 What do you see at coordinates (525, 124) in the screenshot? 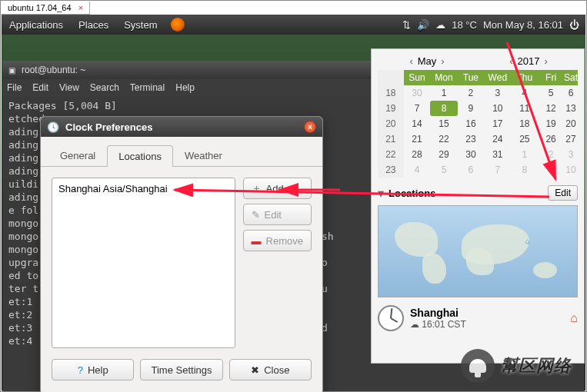
I see `cal-day: 18` at bounding box center [525, 124].